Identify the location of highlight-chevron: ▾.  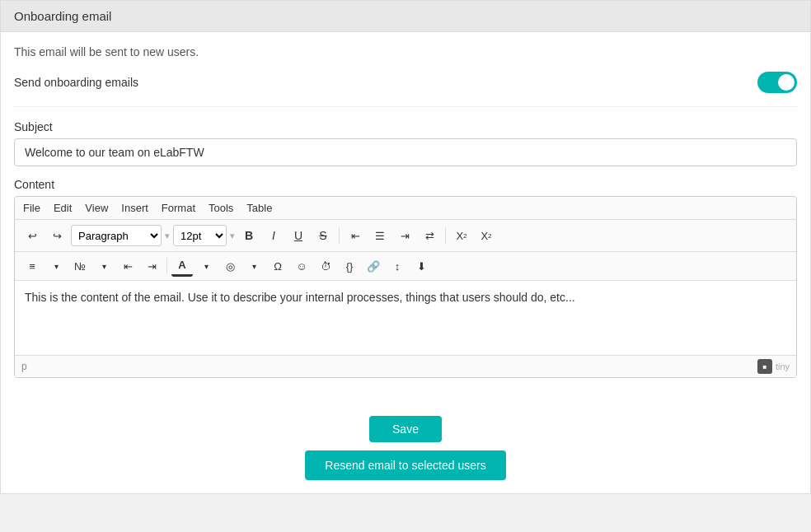
(254, 266).